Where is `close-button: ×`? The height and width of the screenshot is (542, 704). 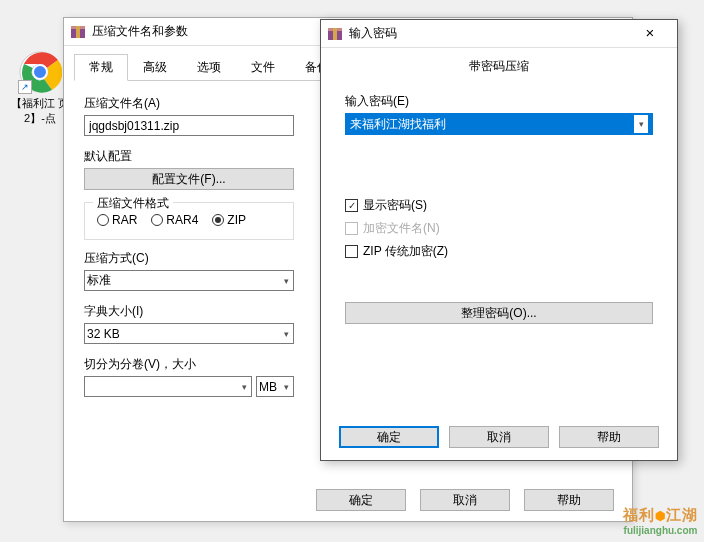 close-button: × is located at coordinates (650, 34).